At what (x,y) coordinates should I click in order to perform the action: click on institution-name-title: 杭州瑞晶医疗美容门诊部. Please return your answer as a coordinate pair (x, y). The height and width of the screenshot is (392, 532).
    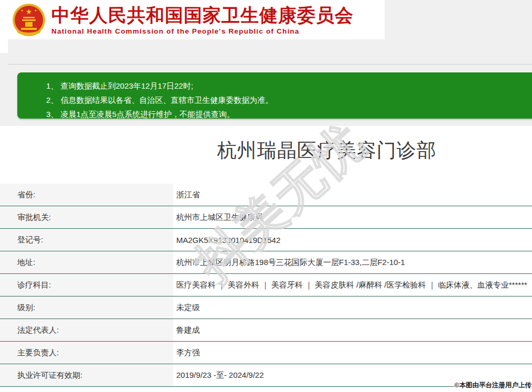
    Looking at the image, I should click on (275, 151).